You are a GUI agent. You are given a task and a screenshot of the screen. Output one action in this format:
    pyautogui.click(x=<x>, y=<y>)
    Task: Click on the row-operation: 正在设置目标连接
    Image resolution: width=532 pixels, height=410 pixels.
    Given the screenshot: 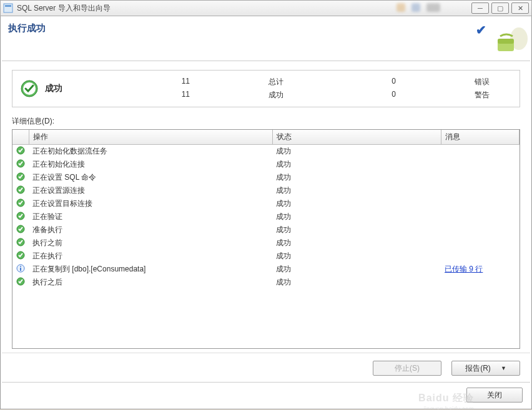 What is the action you would take?
    pyautogui.click(x=150, y=203)
    